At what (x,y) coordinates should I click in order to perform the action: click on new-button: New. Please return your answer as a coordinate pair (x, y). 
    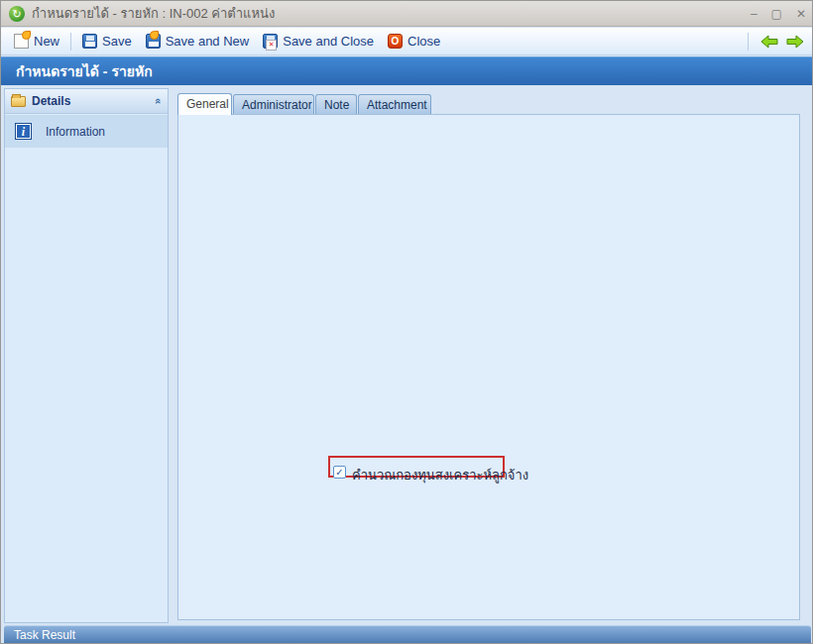
    Looking at the image, I should click on (37, 42).